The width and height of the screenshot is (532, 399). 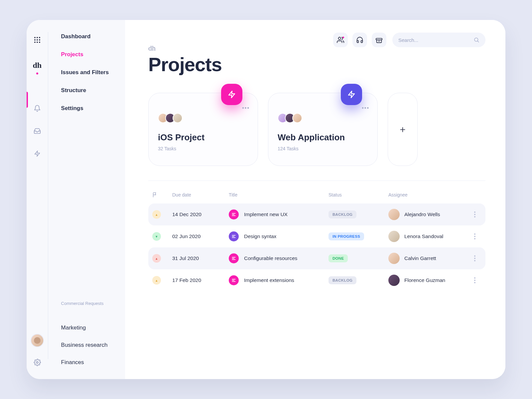 I want to click on bolt-icon, so click(x=37, y=154).